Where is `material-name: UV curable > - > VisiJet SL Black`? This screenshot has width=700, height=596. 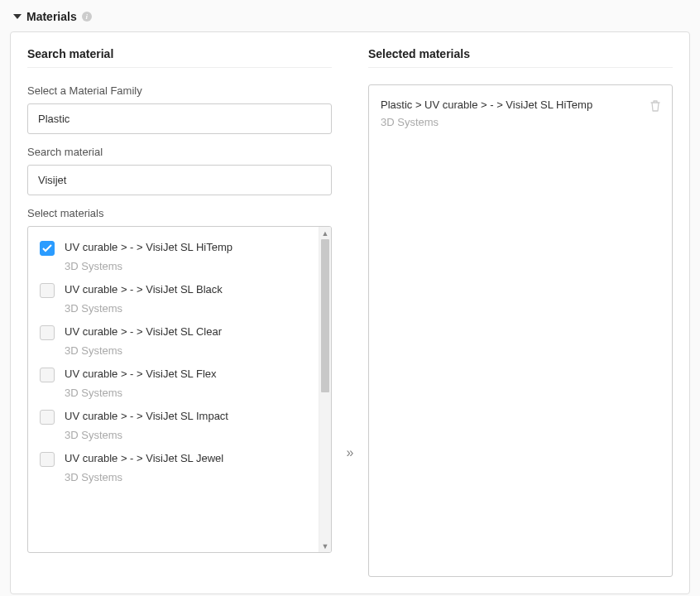 material-name: UV curable > - > VisiJet SL Black is located at coordinates (144, 290).